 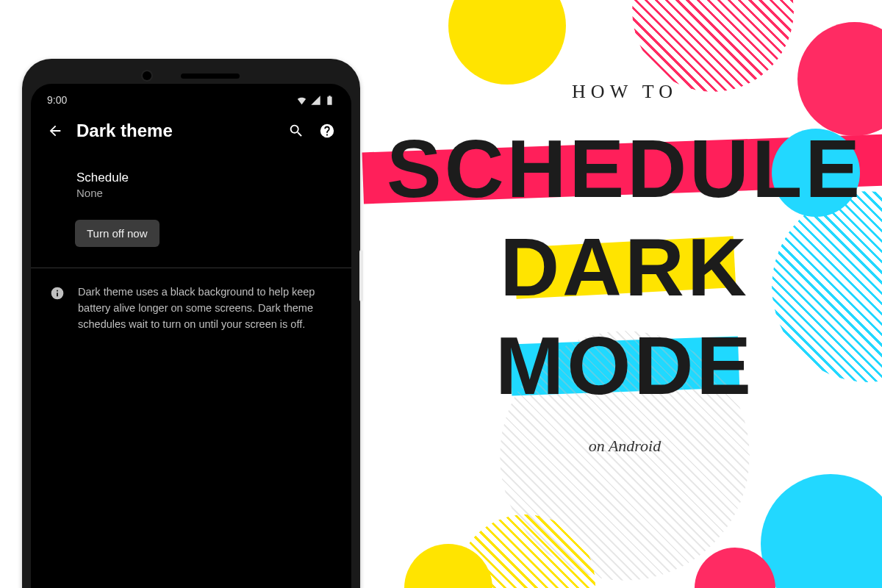 What do you see at coordinates (206, 193) in the screenshot?
I see `schedule-value: None` at bounding box center [206, 193].